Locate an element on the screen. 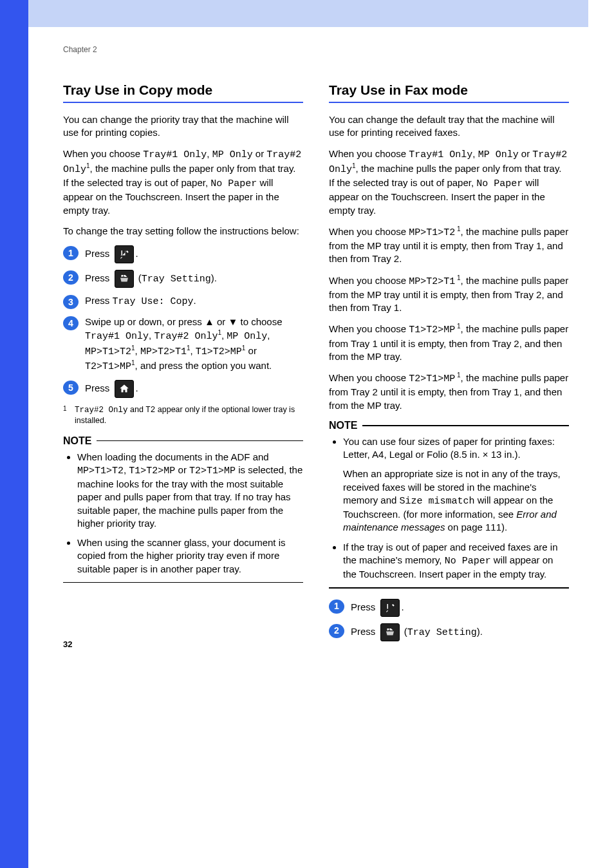 The height and width of the screenshot is (868, 614). fax-t2-t1-mp: When you choose T2>T1>MP 1, the machine … is located at coordinates (449, 392).